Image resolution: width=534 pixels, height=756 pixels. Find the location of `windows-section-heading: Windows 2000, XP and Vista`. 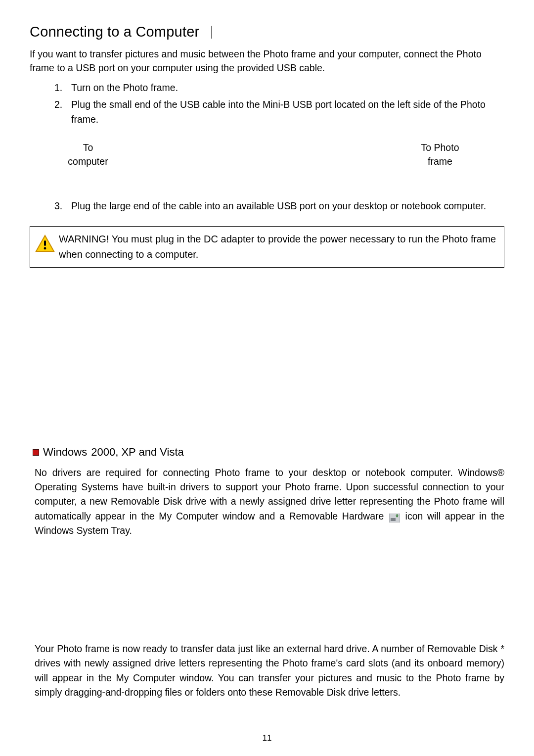

windows-section-heading: Windows 2000, XP and Vista is located at coordinates (268, 452).